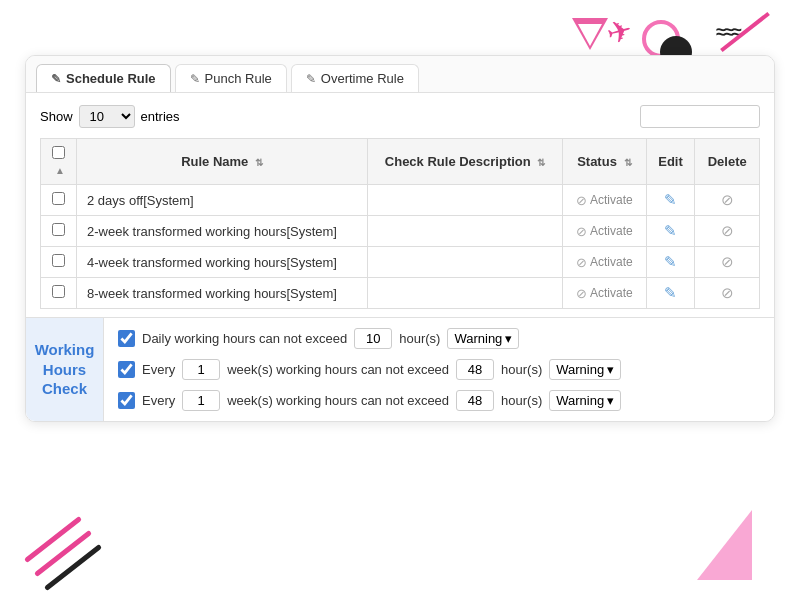  What do you see at coordinates (400, 294) in the screenshot?
I see `table-row: 8-week transformed working hours[System]…` at bounding box center [400, 294].